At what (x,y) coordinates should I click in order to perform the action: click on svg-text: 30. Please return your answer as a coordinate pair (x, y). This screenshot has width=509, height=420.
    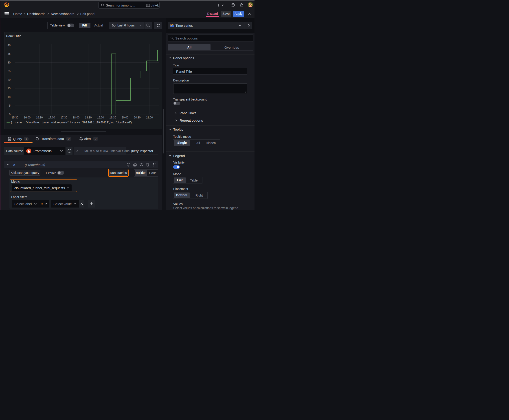
    Looking at the image, I should click on (9, 62).